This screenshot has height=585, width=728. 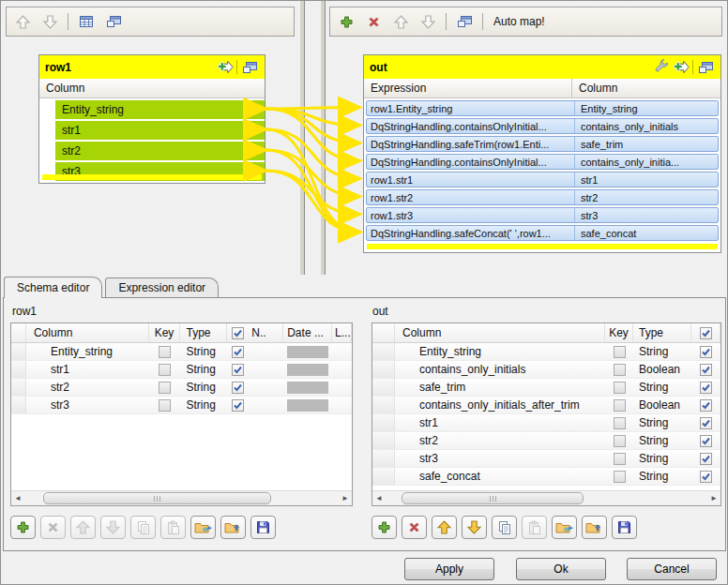 I want to click on schema-row: contains_only_initialsBoolean, so click(x=546, y=369).